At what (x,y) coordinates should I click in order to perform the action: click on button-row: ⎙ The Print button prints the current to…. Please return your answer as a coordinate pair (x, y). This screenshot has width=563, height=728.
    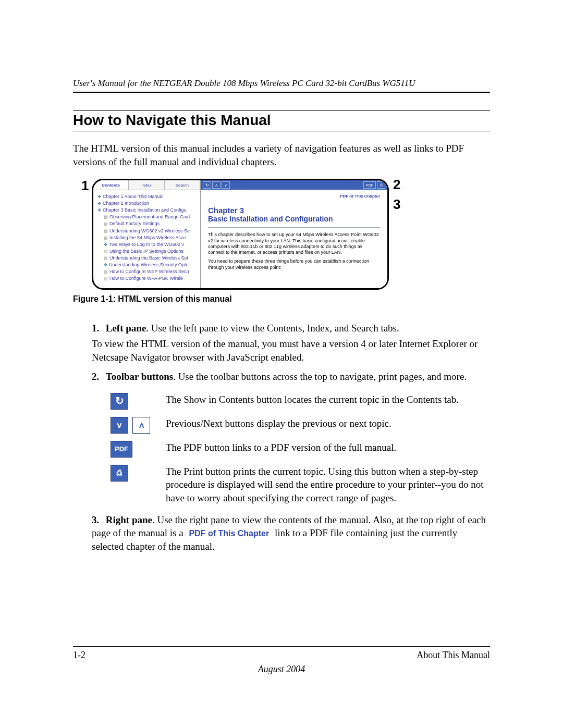
    Looking at the image, I should click on (300, 485).